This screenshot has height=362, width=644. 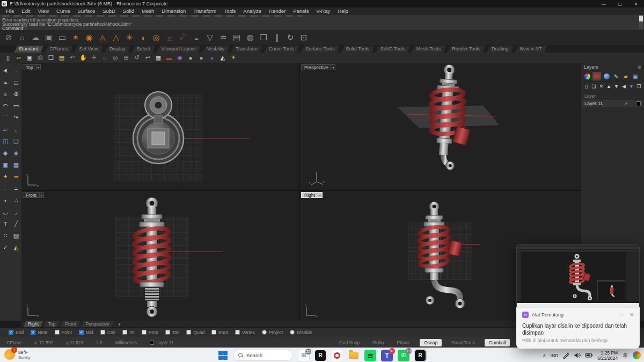 I want to click on bell-icon, so click(x=625, y=355).